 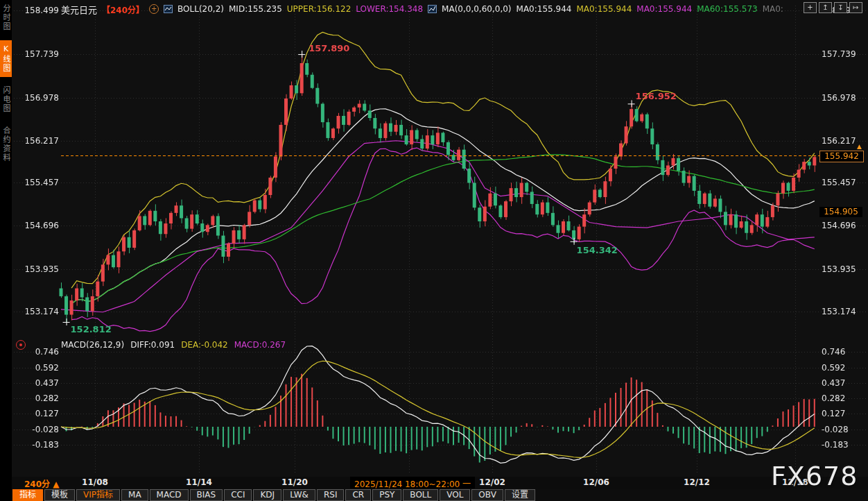 What do you see at coordinates (201, 9) in the screenshot?
I see `boll-name: BOLL(20,2)` at bounding box center [201, 9].